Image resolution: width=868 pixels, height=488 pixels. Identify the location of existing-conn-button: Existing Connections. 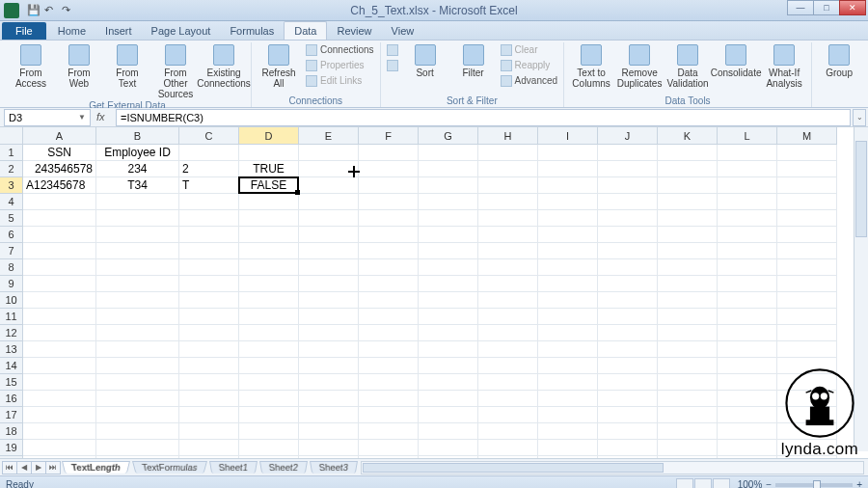
(224, 66).